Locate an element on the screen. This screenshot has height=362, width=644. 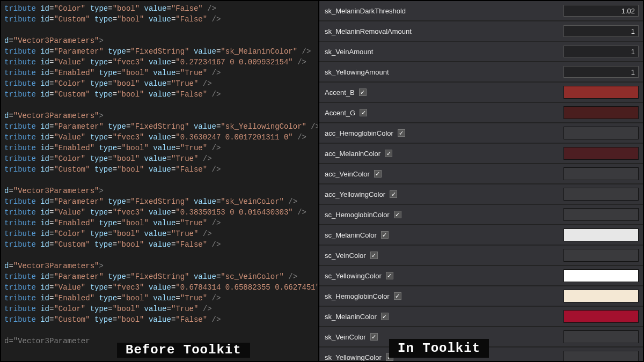
property-label: sk_VeinAmount is located at coordinates (349, 51).